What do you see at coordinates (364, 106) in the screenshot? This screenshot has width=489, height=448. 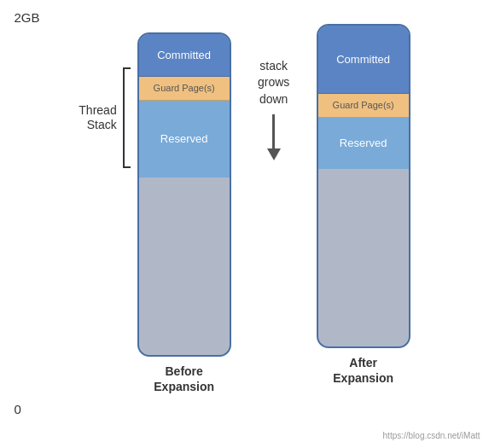 I see `after-guard: Guard Page(s)` at bounding box center [364, 106].